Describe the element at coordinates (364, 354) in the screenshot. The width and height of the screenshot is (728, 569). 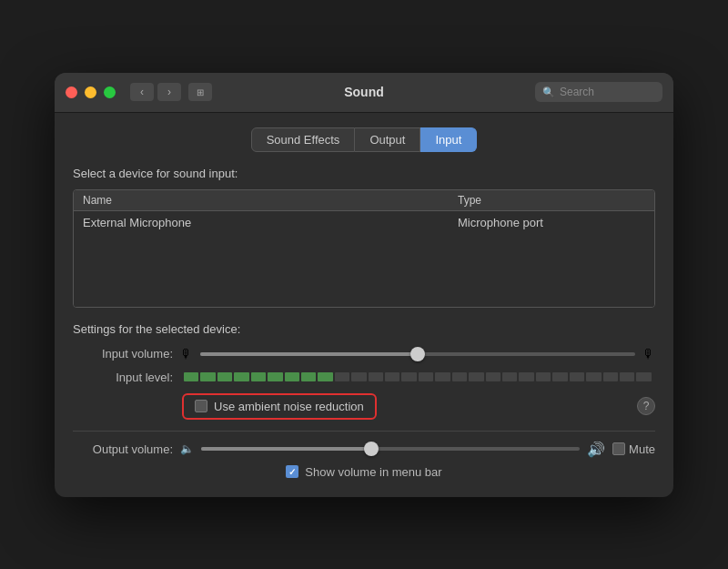
I see `input-volume-row: Input volume: 🎙 🎙` at that location.